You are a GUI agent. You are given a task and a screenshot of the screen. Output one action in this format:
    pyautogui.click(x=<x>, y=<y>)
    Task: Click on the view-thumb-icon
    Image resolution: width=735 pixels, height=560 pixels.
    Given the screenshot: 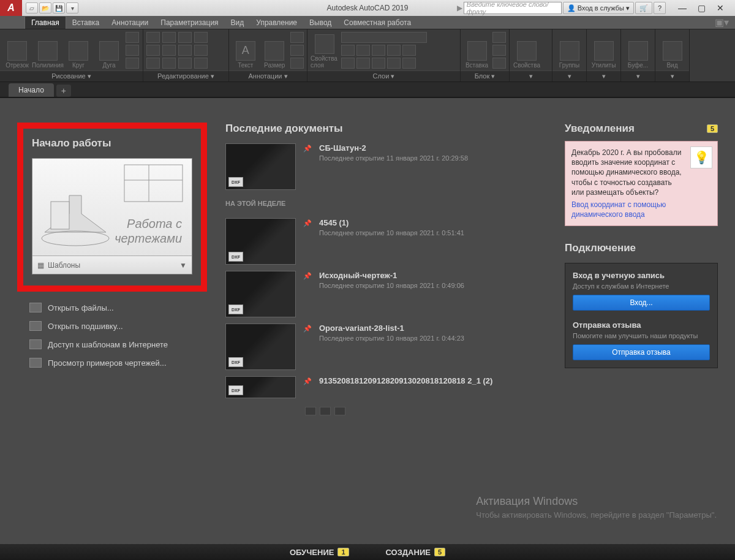 What is the action you would take?
    pyautogui.click(x=340, y=411)
    